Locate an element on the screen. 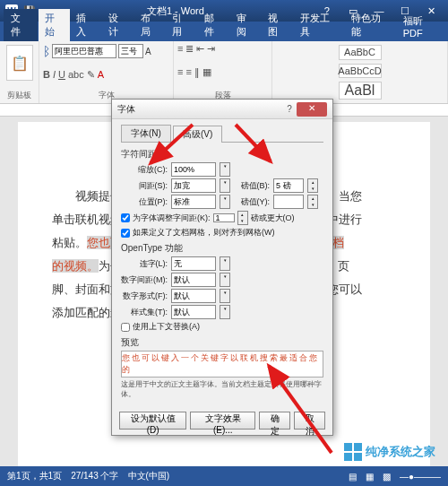 This screenshot has height=486, width=448. spacing-mag-spinner: ▴▾ is located at coordinates (313, 186).